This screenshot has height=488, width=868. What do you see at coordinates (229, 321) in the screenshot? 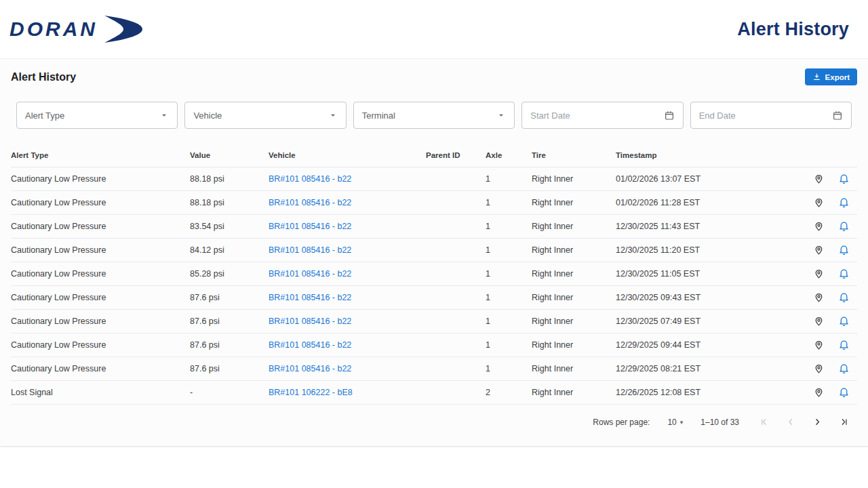
I see `cell-value: 87.6 psi` at bounding box center [229, 321].